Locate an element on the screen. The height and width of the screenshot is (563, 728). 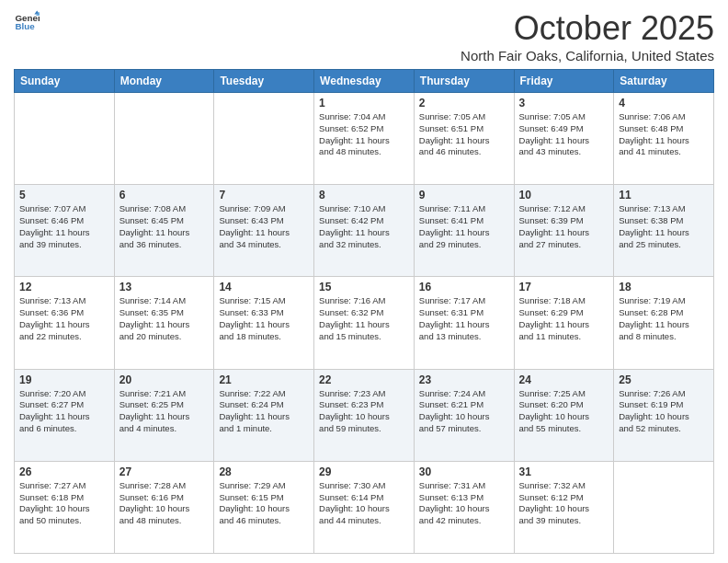
day-info: Sunrise: 7:18 AM Sunset: 6:29 PM Dayligh… is located at coordinates (564, 318).